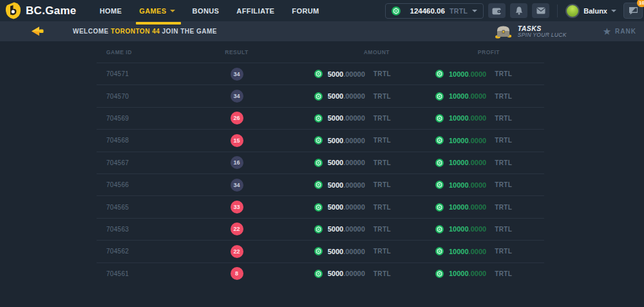 Image resolution: width=644 pixels, height=307 pixels. Describe the element at coordinates (321, 163) in the screenshot. I see `table-row: 704567 16 5000 .00000 TRTL` at that location.